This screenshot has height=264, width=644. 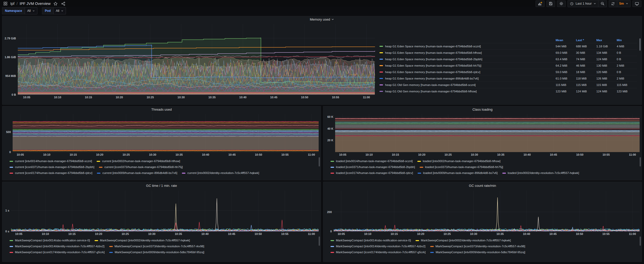 What do you see at coordinates (7, 231) in the screenshot?
I see `svg-text: 0 s` at bounding box center [7, 231].